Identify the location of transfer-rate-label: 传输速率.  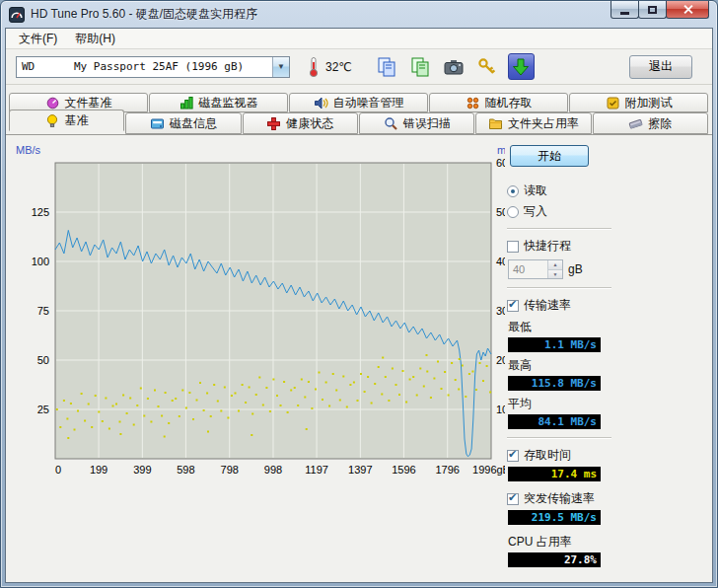
(547, 306).